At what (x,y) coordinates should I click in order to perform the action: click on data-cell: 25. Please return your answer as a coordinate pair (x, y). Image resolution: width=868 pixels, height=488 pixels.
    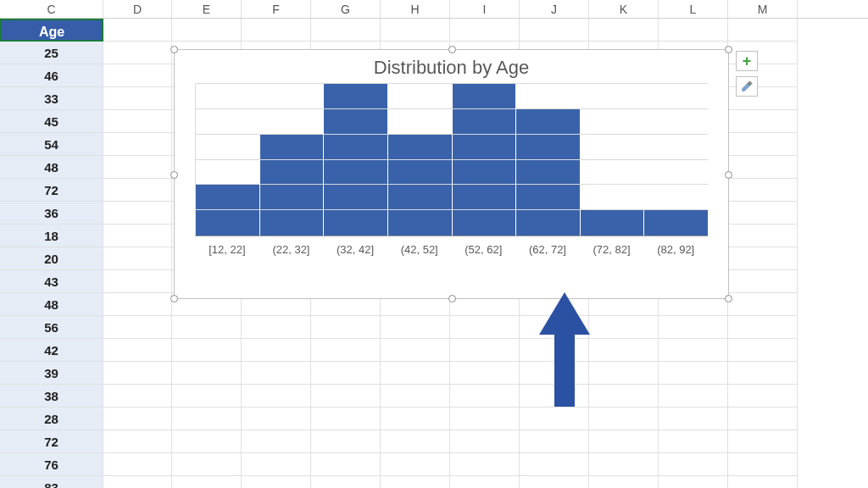
    Looking at the image, I should click on (52, 53).